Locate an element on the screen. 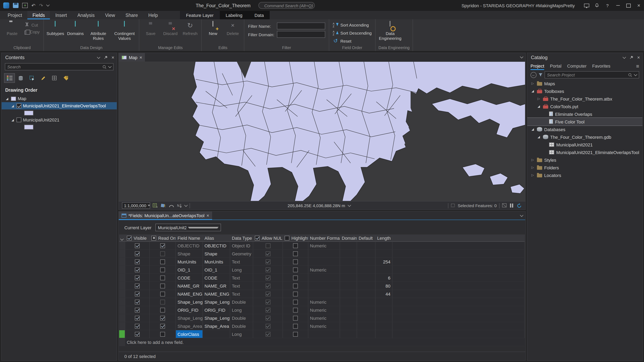  field-name-cell: Shape_Area is located at coordinates (190, 326).